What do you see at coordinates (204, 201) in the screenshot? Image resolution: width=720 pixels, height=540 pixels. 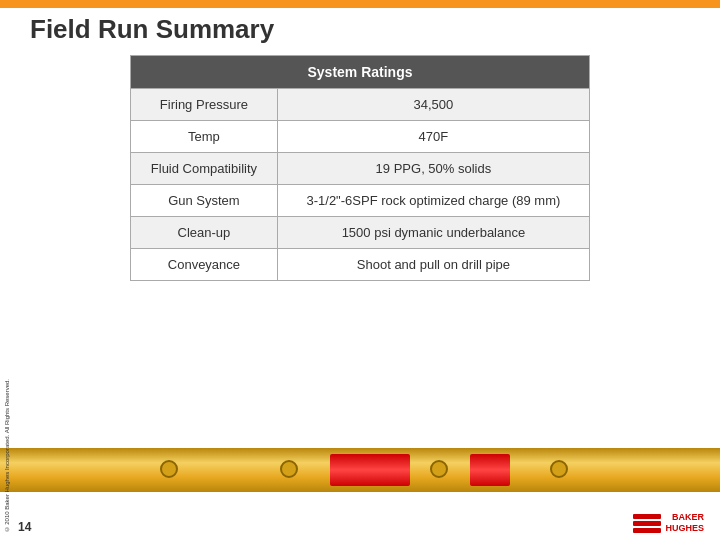 I see `row-label: Gun System` at bounding box center [204, 201].